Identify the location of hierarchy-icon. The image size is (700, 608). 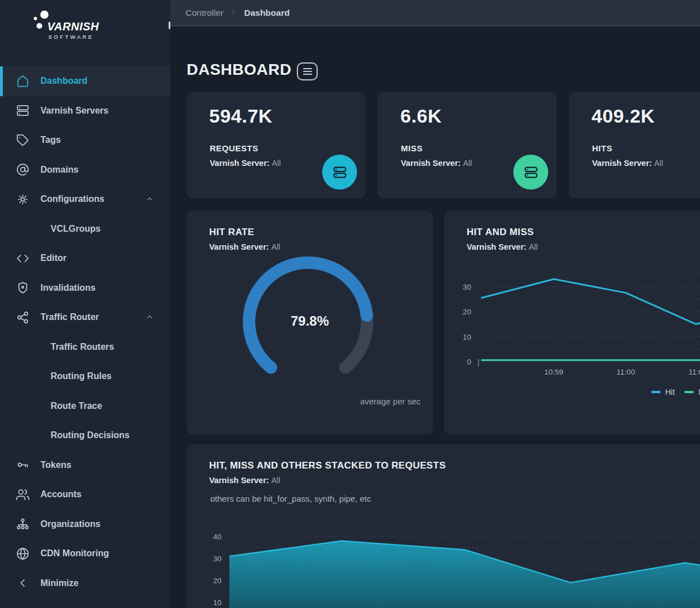
(22, 524).